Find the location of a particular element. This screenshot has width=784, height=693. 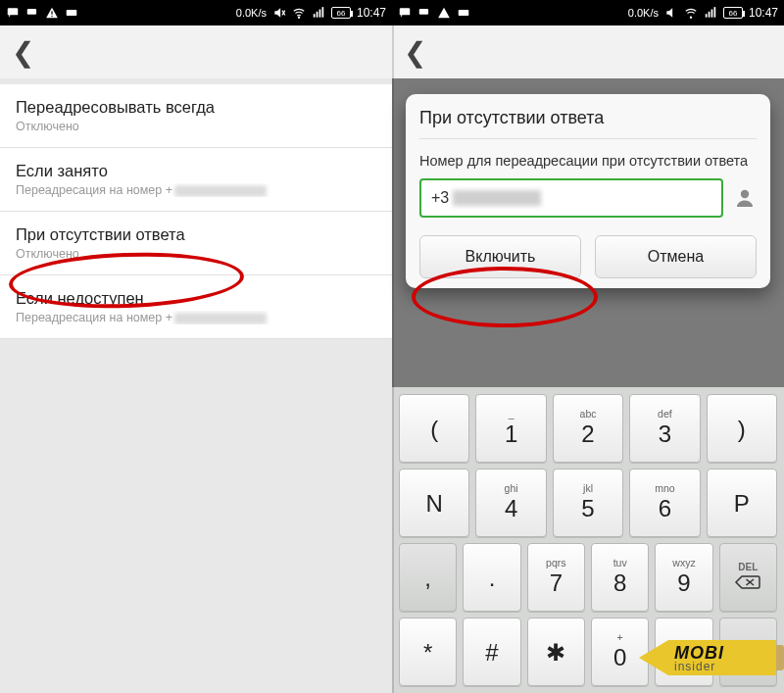

signal-icon is located at coordinates (318, 13).